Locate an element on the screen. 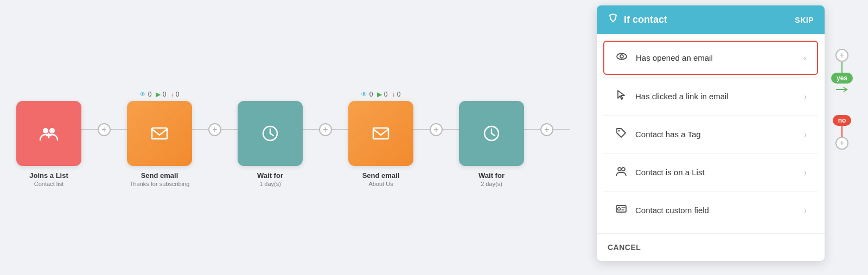 This screenshot has width=868, height=275. panel-item-left-4: Contact custom field is located at coordinates (662, 210).